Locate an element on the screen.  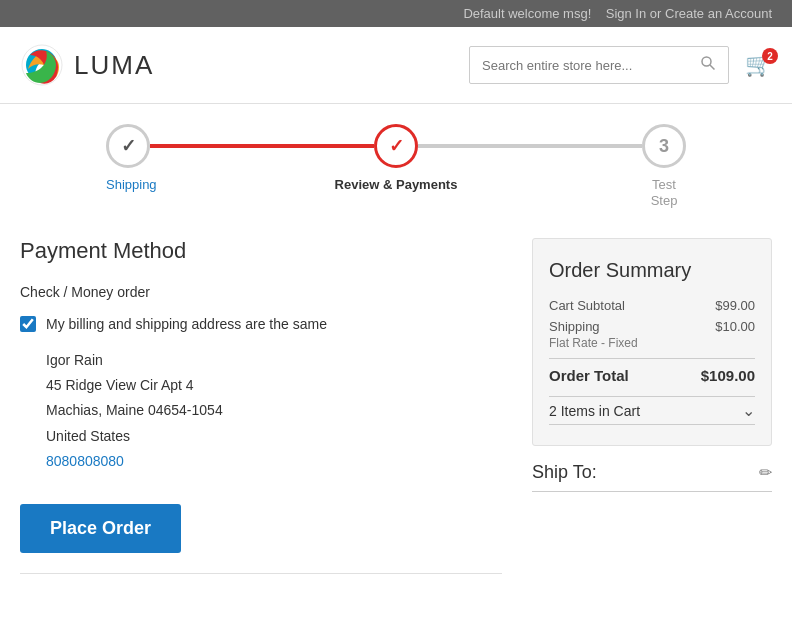
items-in-cart-row: 2 Items in Cart ⌄ is located at coordinates (652, 410).